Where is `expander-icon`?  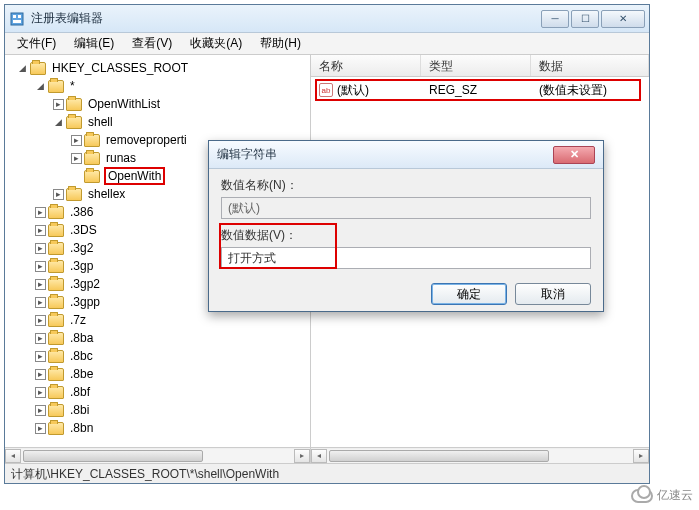 expander-icon is located at coordinates (76, 176).